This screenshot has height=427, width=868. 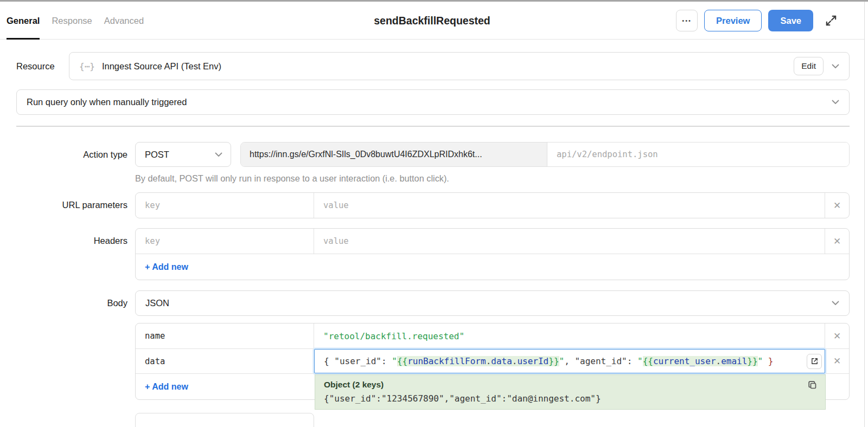 I want to click on remove-header-button: ✕, so click(x=837, y=241).